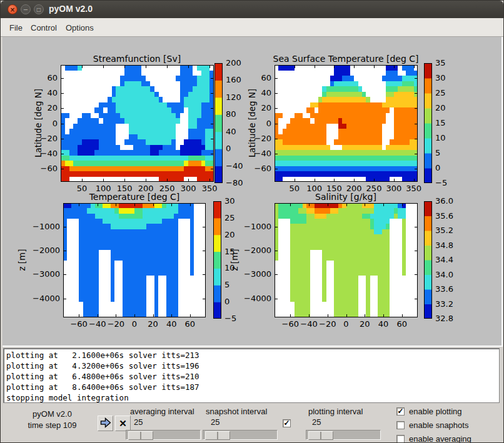  Describe the element at coordinates (444, 230) in the screenshot. I see `colorbar-tick-label: 35.2` at that location.